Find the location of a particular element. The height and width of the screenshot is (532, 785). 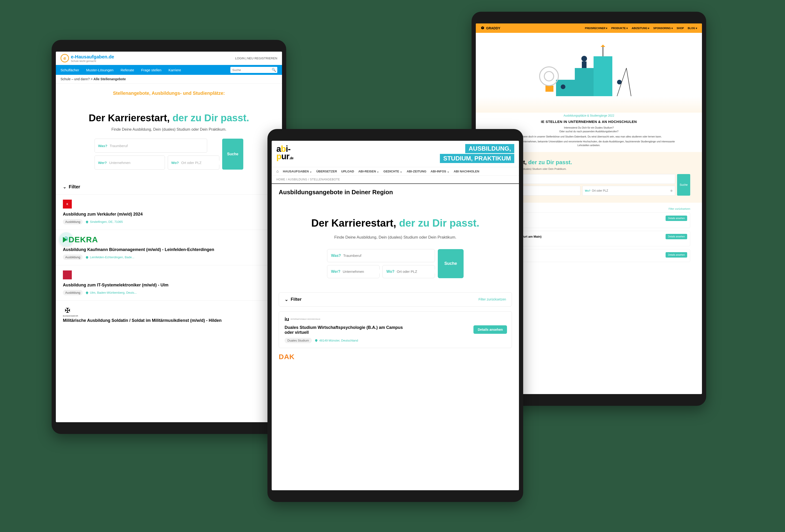

ap-wo-input is located at coordinates (419, 272).